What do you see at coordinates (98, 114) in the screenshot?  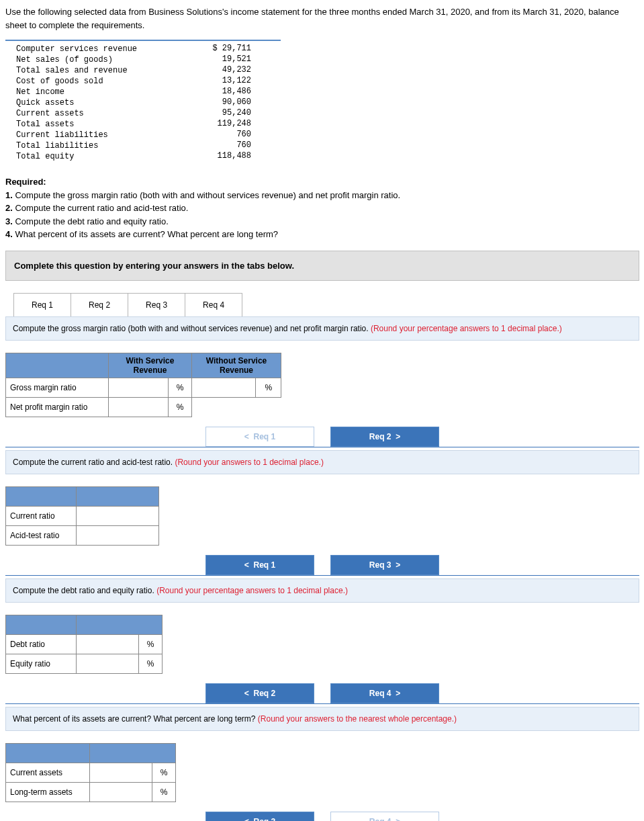 I see `fin-label: Current assets` at bounding box center [98, 114].